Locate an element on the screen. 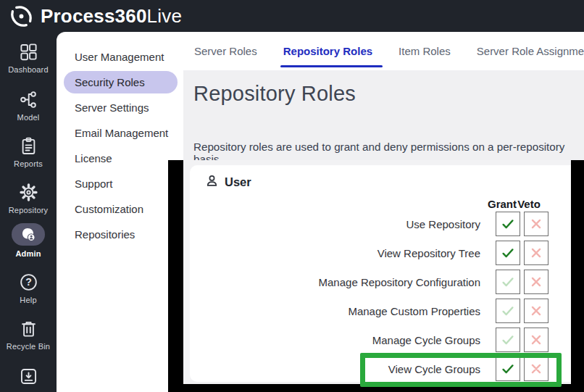 This screenshot has width=584, height=392. sidebar-item-label: Help is located at coordinates (28, 300).